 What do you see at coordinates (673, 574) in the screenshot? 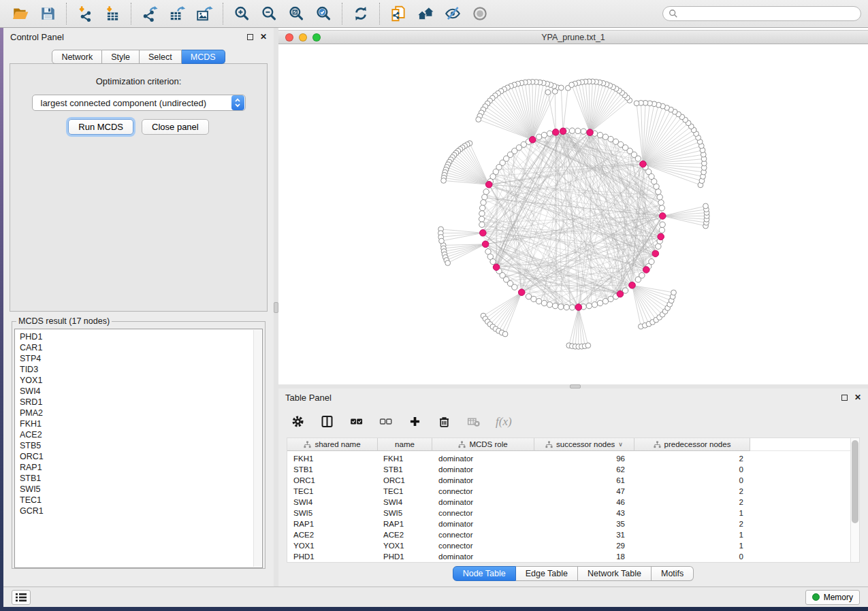
I see `tab-motifs: Motifs` at bounding box center [673, 574].